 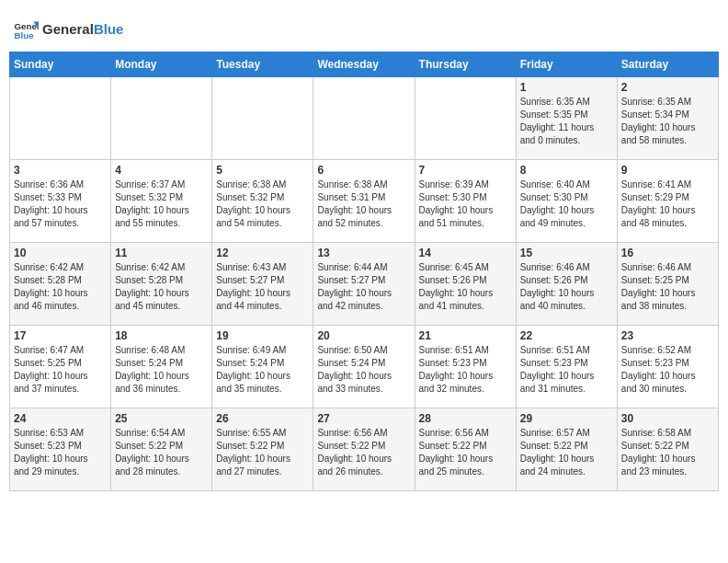 I want to click on day-info: Sunrise: 6:39 AM Sunset: 5:30 PM Dayligh…, so click(x=465, y=204).